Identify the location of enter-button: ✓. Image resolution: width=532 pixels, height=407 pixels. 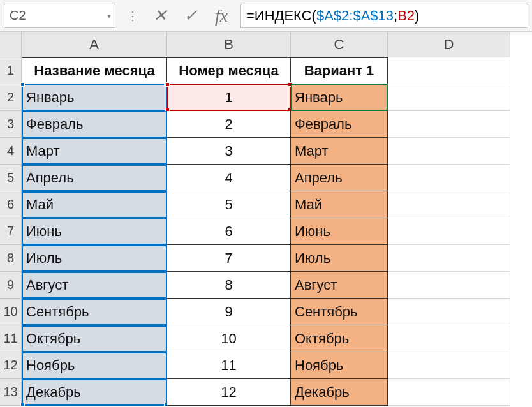
(191, 16).